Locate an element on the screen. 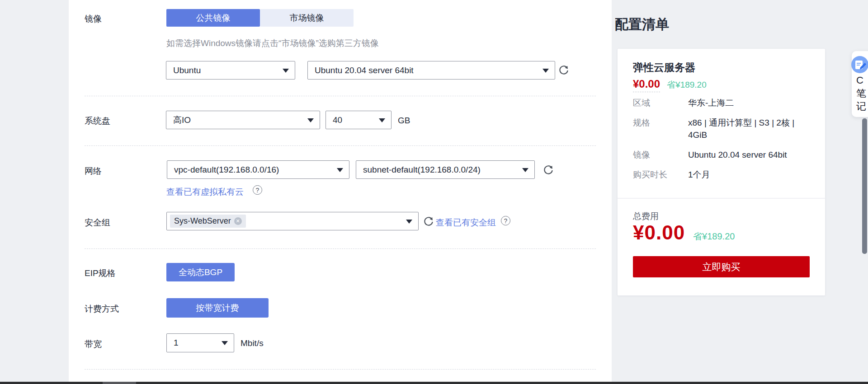 The width and height of the screenshot is (868, 384). security-group-tag: Sys-WebServer ✕ is located at coordinates (208, 221).